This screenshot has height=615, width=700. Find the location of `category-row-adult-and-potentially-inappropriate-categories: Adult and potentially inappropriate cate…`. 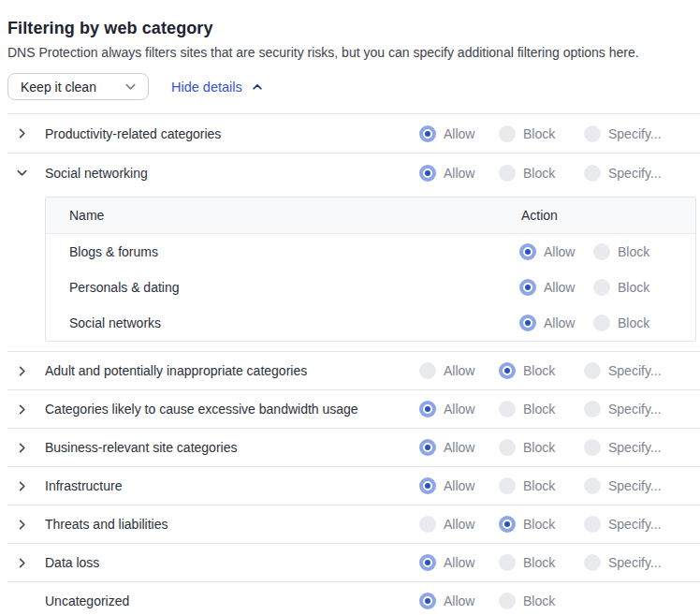

category-row-adult-and-potentially-inappropriate-categories: Adult and potentially inappropriate cate… is located at coordinates (354, 371).